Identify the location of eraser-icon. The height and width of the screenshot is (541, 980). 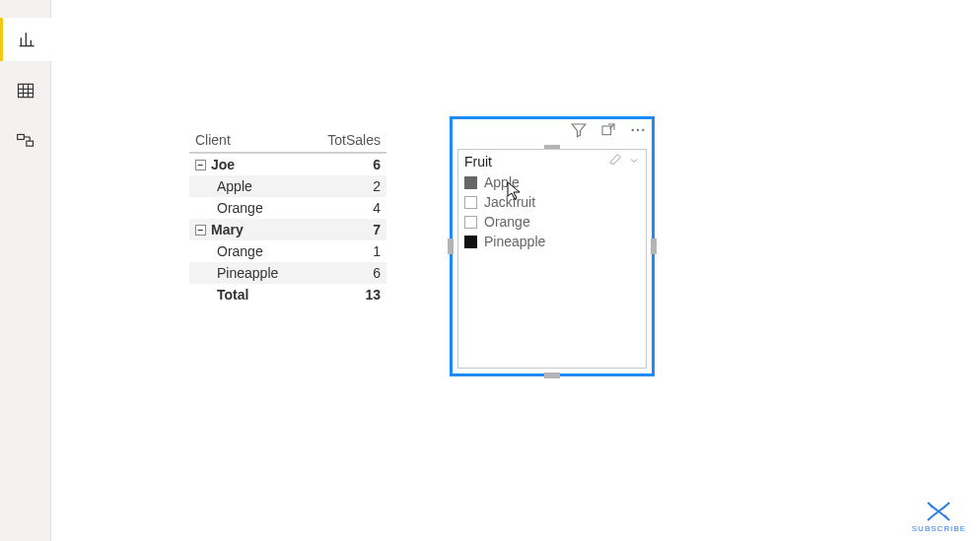
(615, 160).